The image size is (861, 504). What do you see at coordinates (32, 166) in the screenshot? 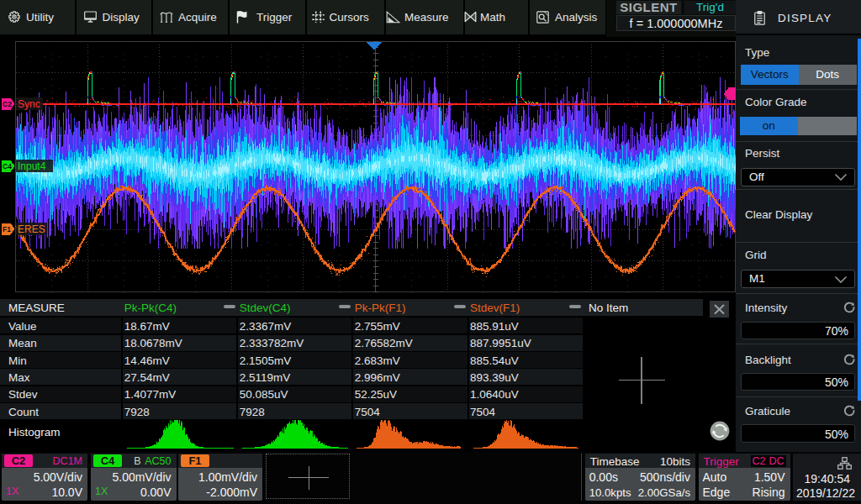
I see `svg-text: Input4` at bounding box center [32, 166].